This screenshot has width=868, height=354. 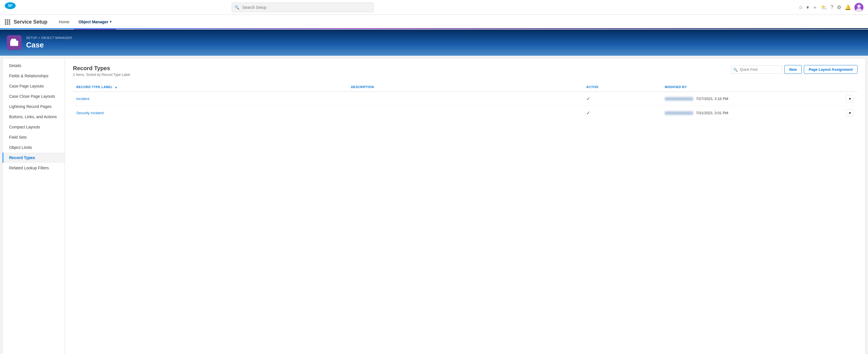 I want to click on page-layout-assignment-button: Page Layout Assignment, so click(x=831, y=69).